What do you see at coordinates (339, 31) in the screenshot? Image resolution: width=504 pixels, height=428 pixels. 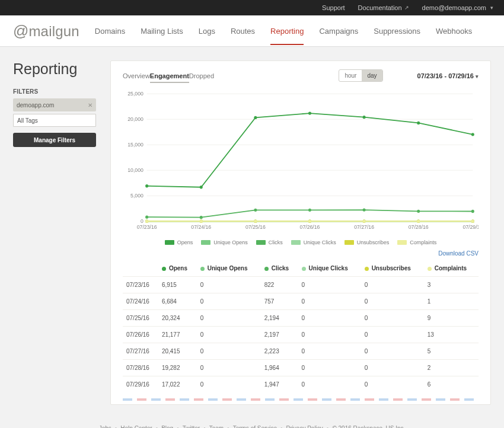 I see `nav-campaigns: Campaigns` at bounding box center [339, 31].